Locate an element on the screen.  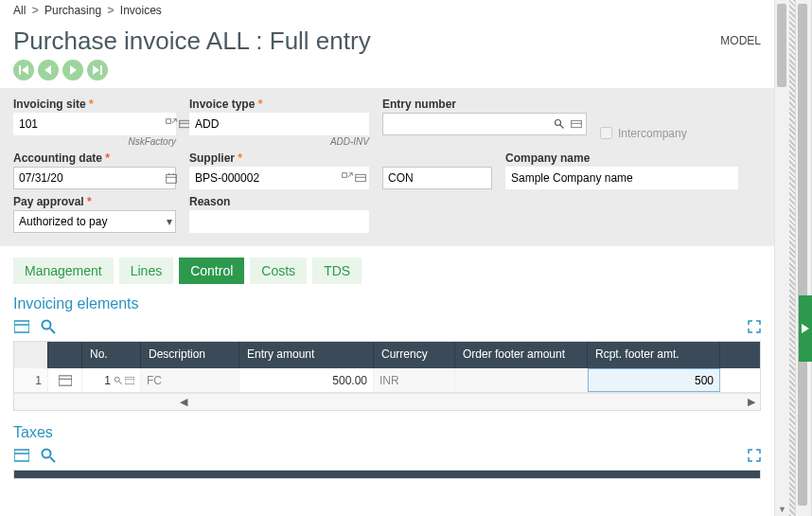
next-record-button is located at coordinates (73, 70).